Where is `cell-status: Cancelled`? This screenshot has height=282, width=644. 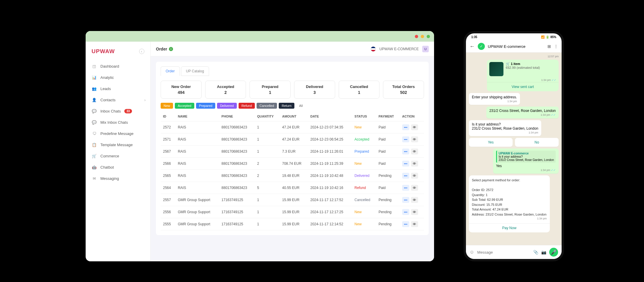
cell-status: Cancelled is located at coordinates (364, 200).